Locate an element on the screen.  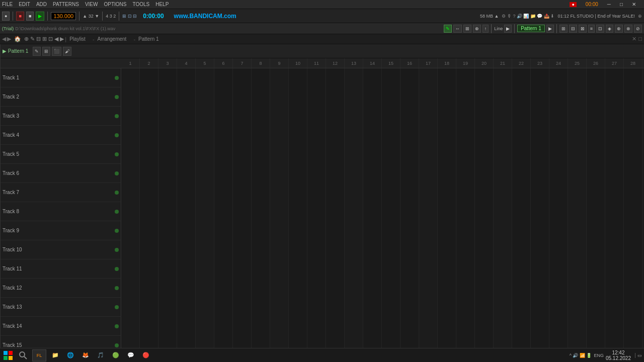
arr-paint: 🖌 is located at coordinates (67, 51).